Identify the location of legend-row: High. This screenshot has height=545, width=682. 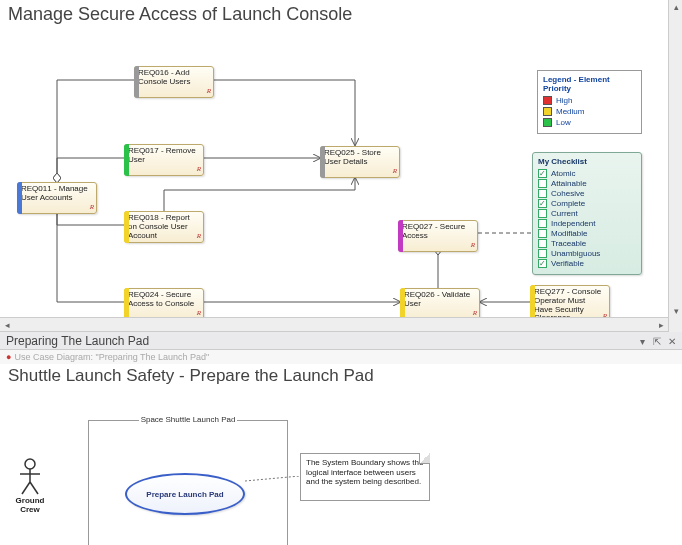
(590, 100).